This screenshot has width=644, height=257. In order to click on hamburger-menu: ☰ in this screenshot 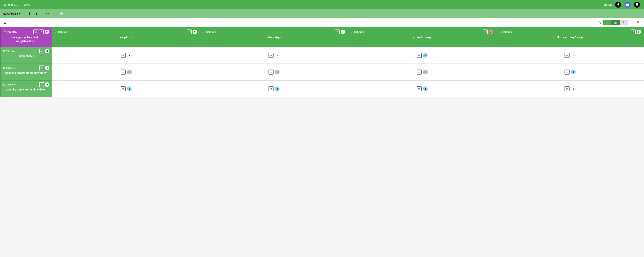, I will do `click(5, 22)`.